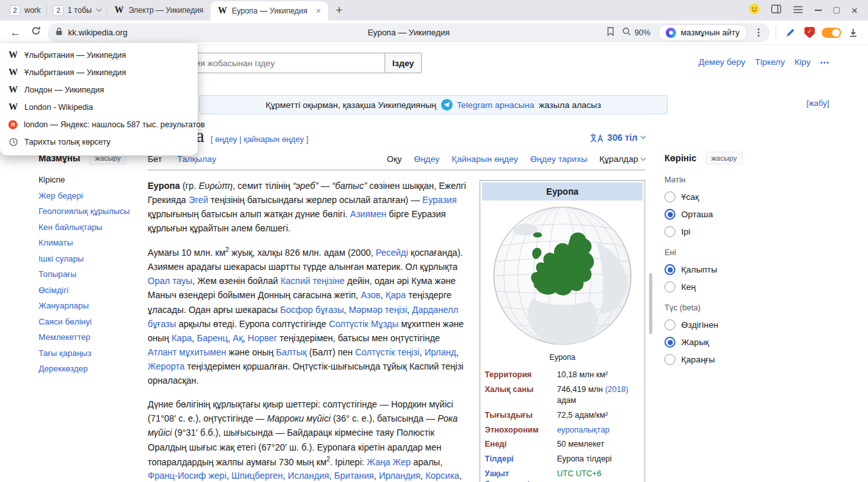 The image size is (868, 482). Describe the element at coordinates (707, 231) in the screenshot. I see `appearance-option: Ірі` at that location.